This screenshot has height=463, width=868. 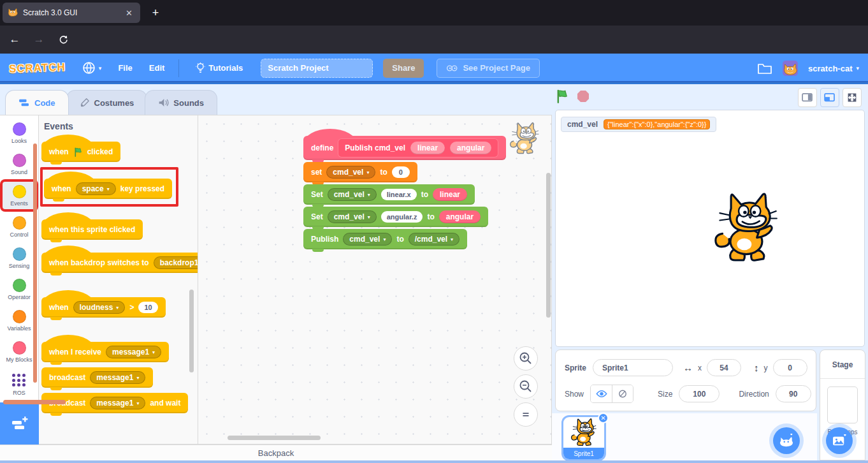 What do you see at coordinates (19, 320) in the screenshot?
I see `category-variables: Variables` at bounding box center [19, 320].